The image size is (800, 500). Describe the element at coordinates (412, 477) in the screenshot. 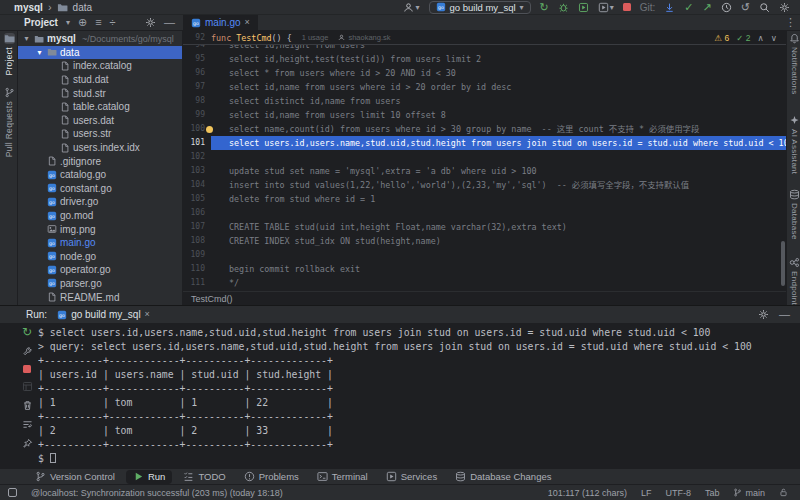

I see `tool-tab-services: Services` at that location.